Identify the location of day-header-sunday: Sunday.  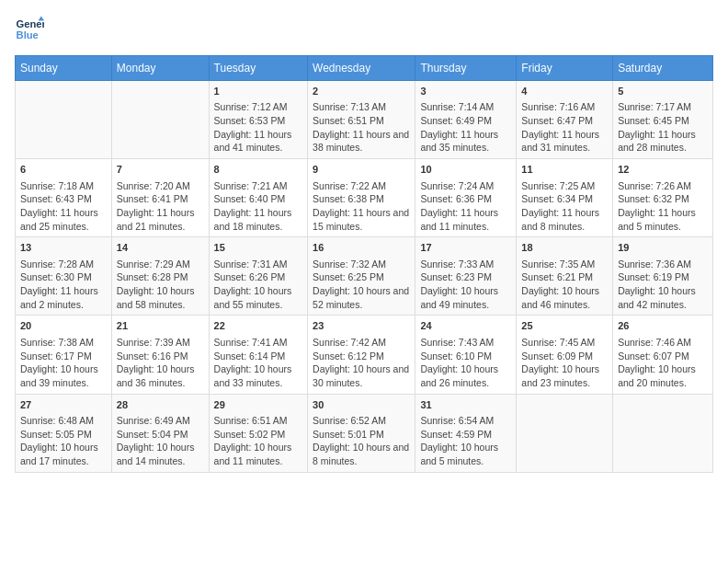
(64, 68).